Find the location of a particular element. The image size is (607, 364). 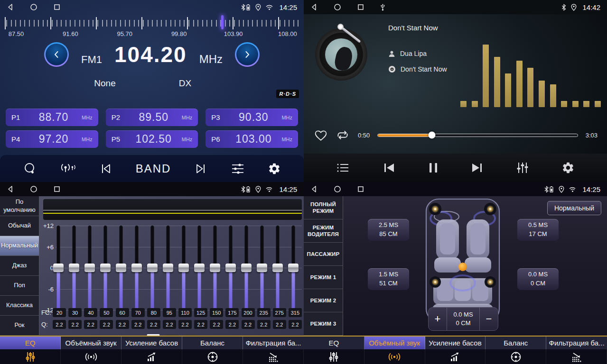

preset-button-p1: P188.70MHz is located at coordinates (52, 118).